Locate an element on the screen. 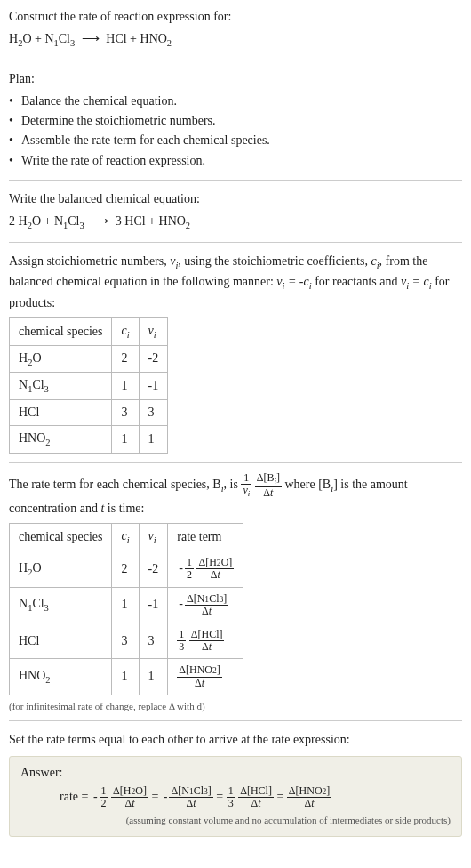 The image size is (471, 868). cell-rate: -12 Δ[H2O]Δt is located at coordinates (206, 569).